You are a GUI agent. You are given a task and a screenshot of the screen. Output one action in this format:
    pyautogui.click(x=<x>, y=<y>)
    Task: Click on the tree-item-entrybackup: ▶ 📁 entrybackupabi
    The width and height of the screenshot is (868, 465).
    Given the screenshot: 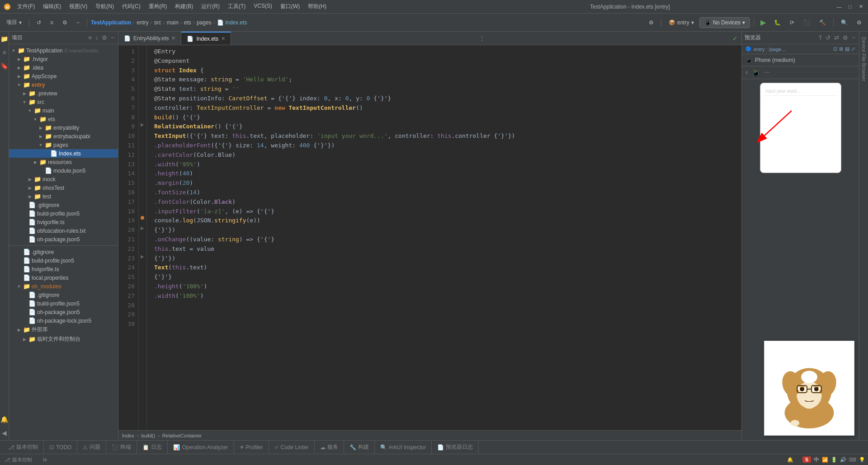 What is the action you would take?
    pyautogui.click(x=63, y=136)
    